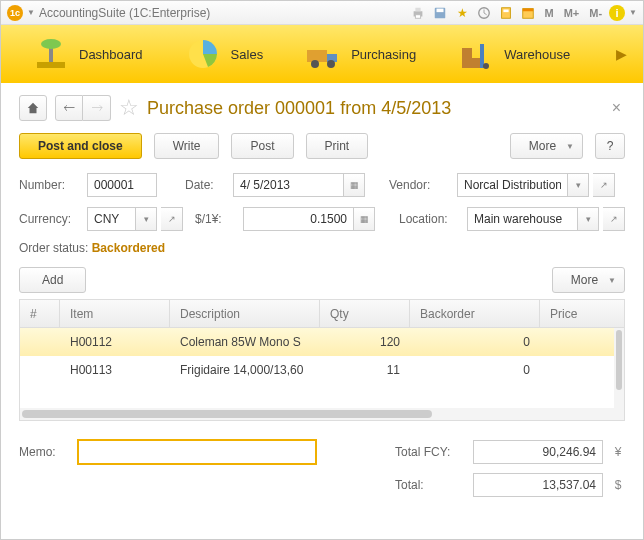 The height and width of the screenshot is (540, 644). What do you see at coordinates (245, 342) in the screenshot?
I see `cell-desc: Coleman 85W Mono S` at bounding box center [245, 342].